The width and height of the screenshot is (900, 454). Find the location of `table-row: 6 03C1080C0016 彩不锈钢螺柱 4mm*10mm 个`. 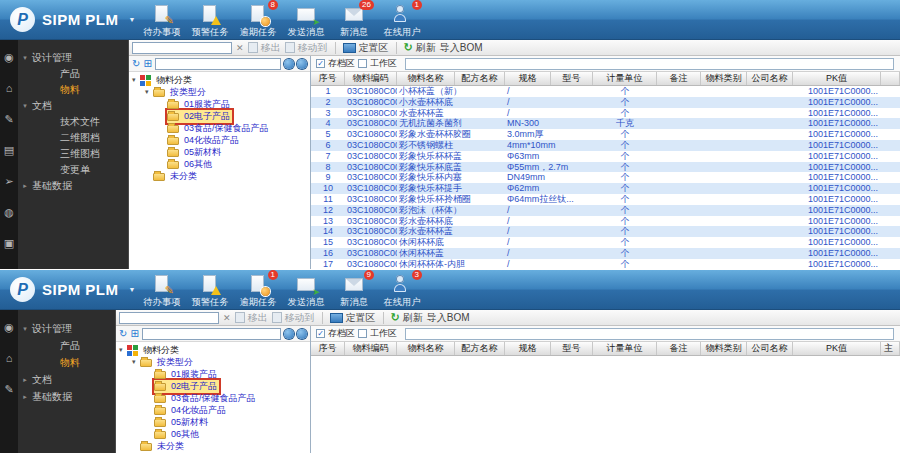

table-row: 6 03C1080C0016 彩不锈钢螺柱 4mm*10mm 个 is located at coordinates (606, 146).